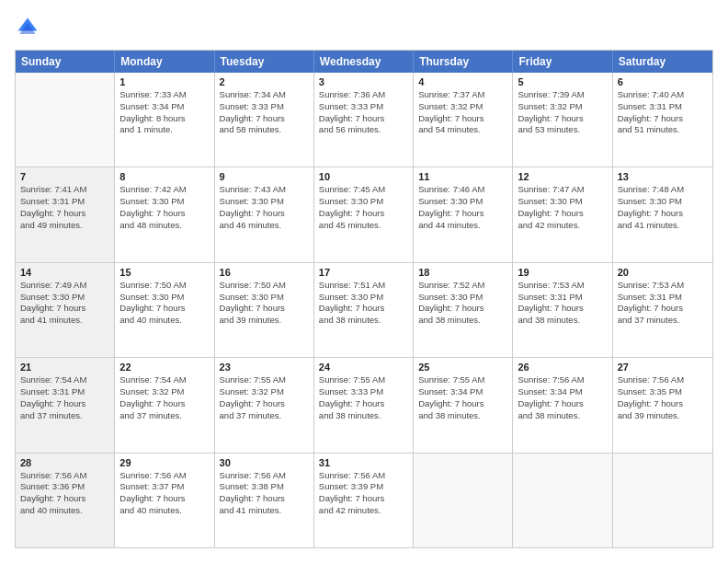  I want to click on cell-info-line: Sunrise: 7:48 AM, so click(663, 190).